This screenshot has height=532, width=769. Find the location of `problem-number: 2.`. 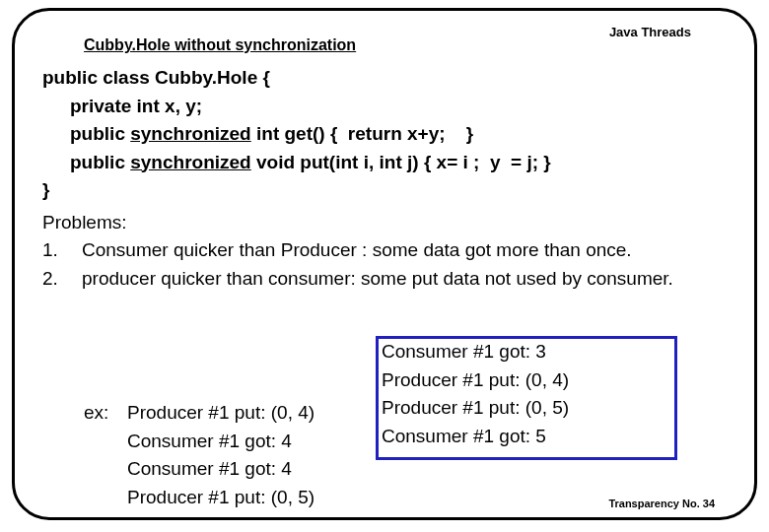

problem-number: 2. is located at coordinates (62, 280).